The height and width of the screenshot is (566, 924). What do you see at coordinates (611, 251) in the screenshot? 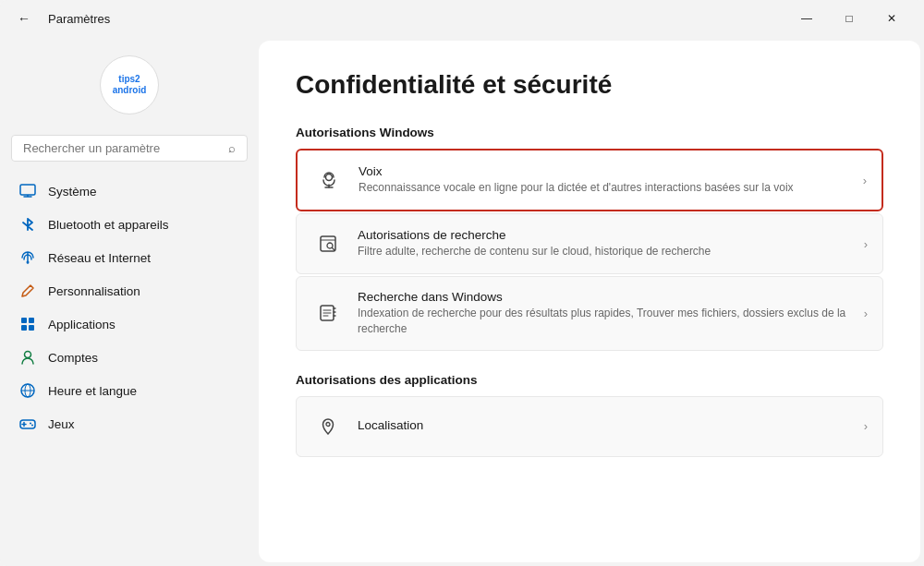
I see `recherche-desc: Filtre adulte, recherche de contenu sur …` at bounding box center [611, 251].